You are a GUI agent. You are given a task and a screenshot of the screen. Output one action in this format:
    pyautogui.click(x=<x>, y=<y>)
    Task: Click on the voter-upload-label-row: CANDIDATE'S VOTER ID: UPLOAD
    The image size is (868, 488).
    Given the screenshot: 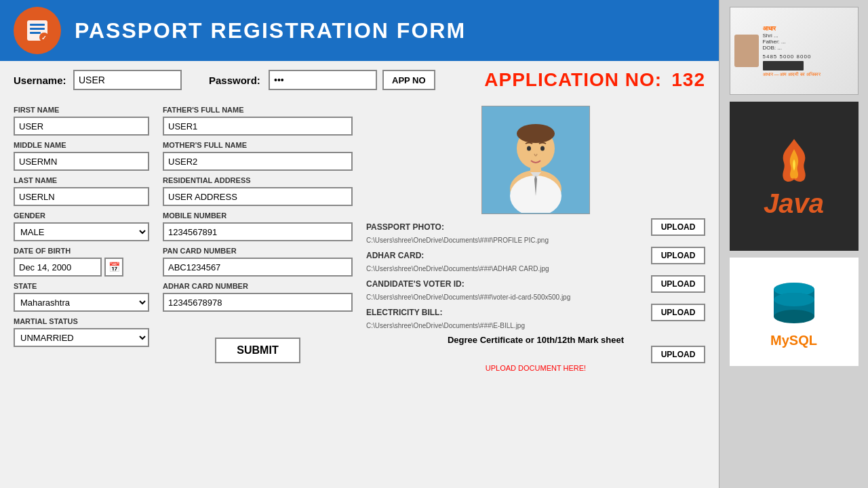 What is the action you would take?
    pyautogui.click(x=536, y=284)
    